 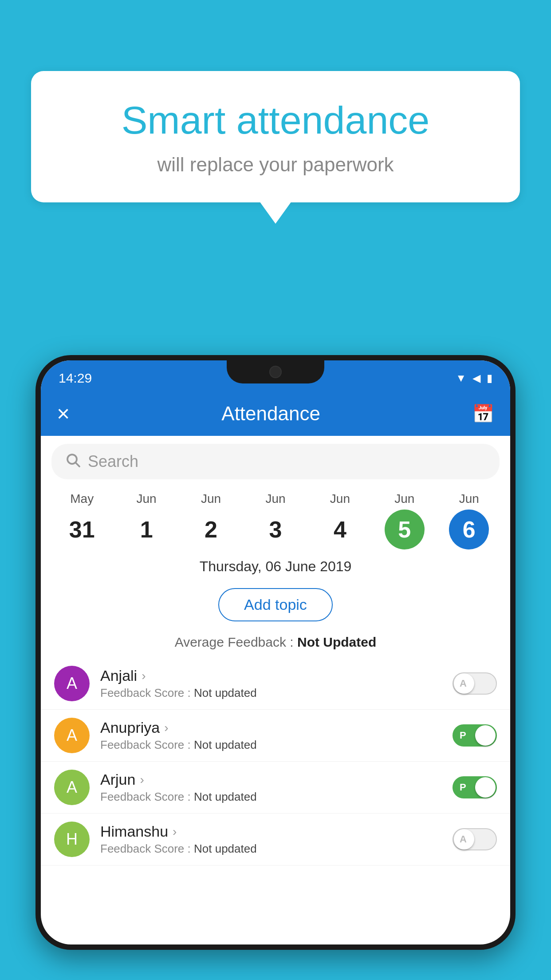 I want to click on app-header: × Attendance 📅, so click(x=276, y=414).